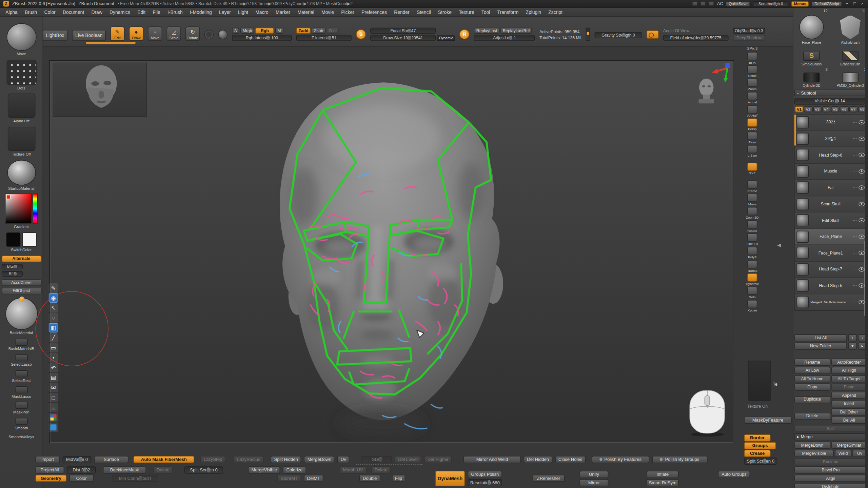 This screenshot has height=488, width=868. What do you see at coordinates (812, 370) in the screenshot?
I see `all-low-button: All Low` at bounding box center [812, 370].